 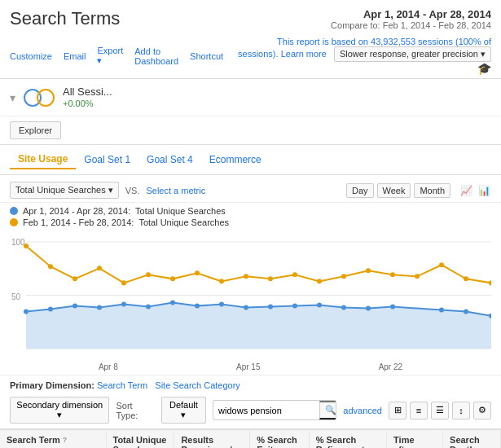 I want to click on legend-metric-blue: Total Unique Searches, so click(x=181, y=211).